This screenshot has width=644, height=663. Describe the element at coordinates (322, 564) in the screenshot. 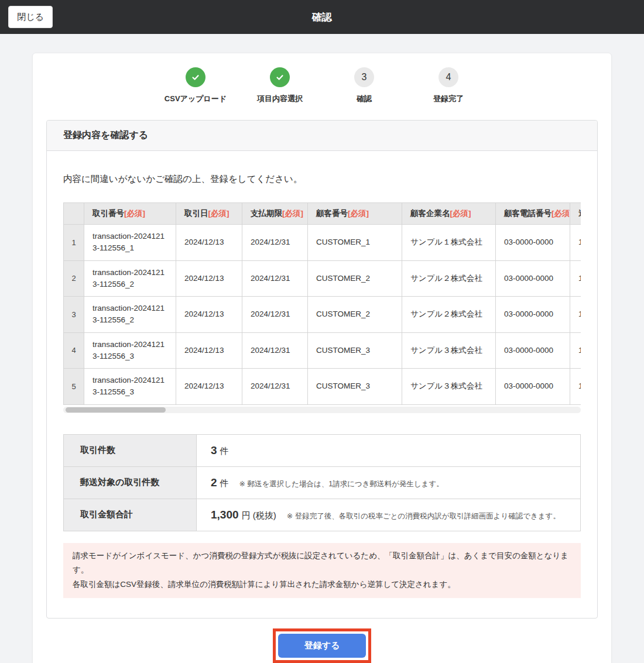

I see `notice-line: 請求モードがインボイスモード、かつ消費税の登録方式が税抜に設定されているため、「…` at that location.